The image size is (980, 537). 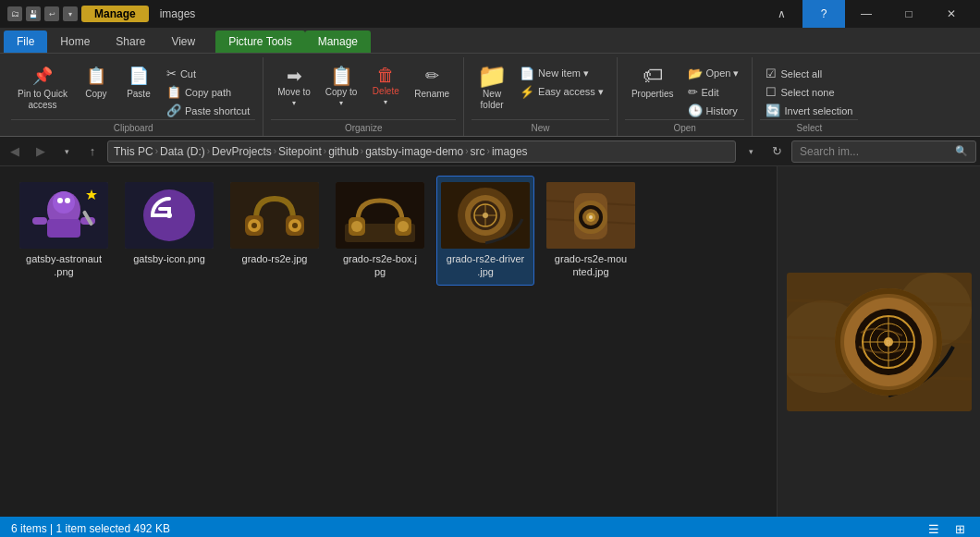 I want to click on clipboard-col: ✂ Cut 📋 Copy path 🔗 Paste shortcut, so click(x=208, y=91).